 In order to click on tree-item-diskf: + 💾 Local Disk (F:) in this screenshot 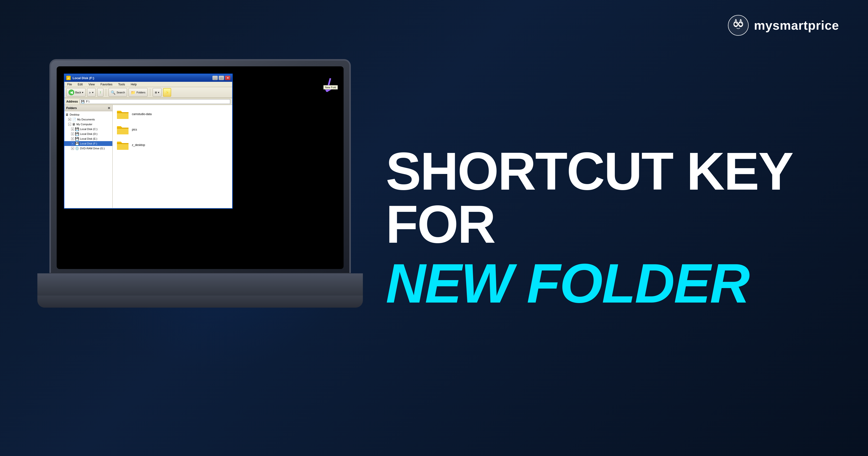, I will do `click(88, 144)`.